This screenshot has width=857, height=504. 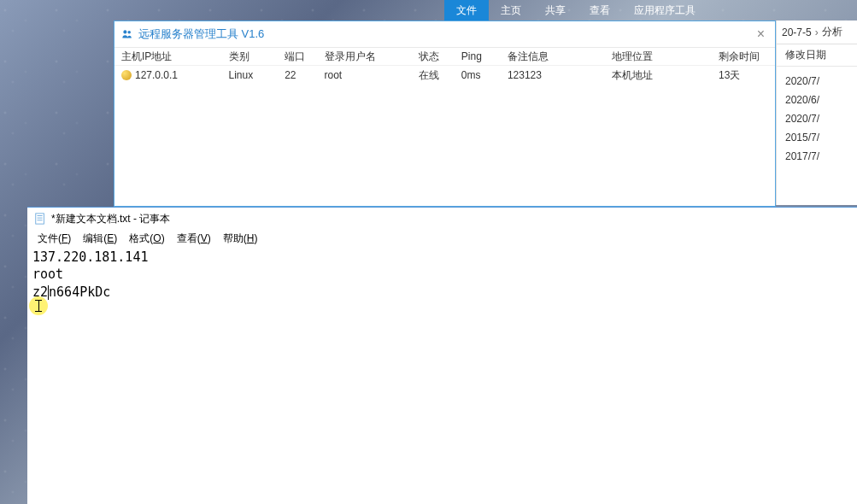 I want to click on menu-format: 格式(O), so click(x=147, y=239).